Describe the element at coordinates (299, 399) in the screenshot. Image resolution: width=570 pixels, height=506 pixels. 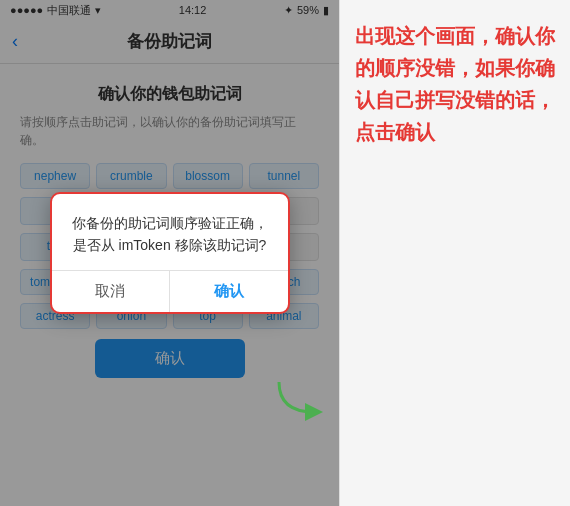
I see `arrow-container` at that location.